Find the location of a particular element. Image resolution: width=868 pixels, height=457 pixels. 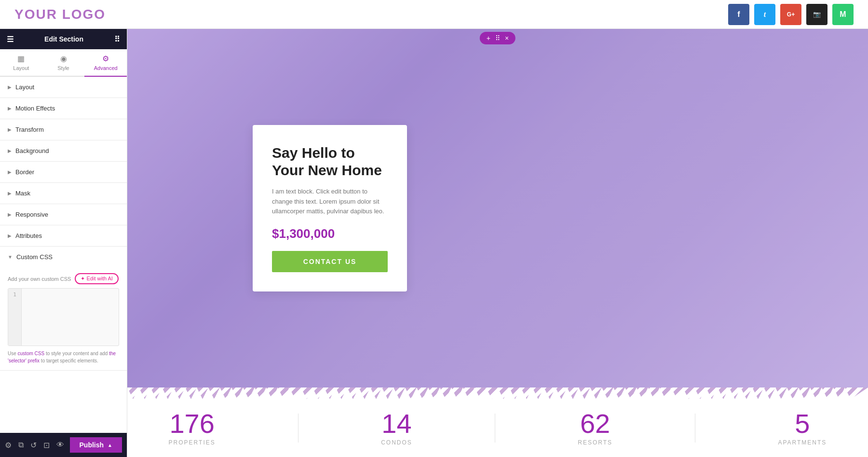

stat-apartments-number: 5 is located at coordinates (802, 424).